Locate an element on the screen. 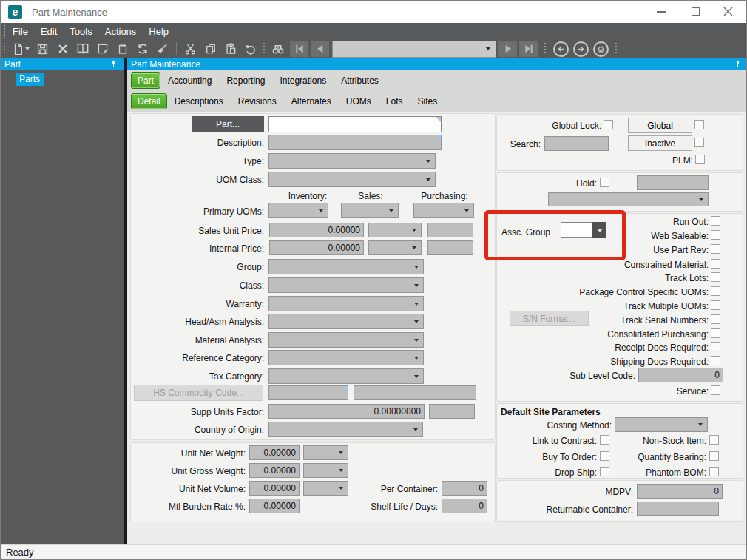  last-record-button is located at coordinates (528, 49).